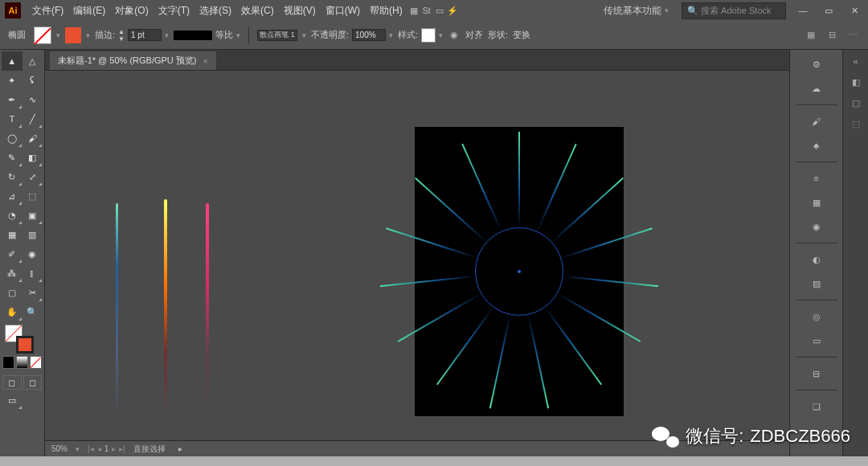 This screenshot has width=868, height=466. Describe the element at coordinates (817, 260) in the screenshot. I see `gradient-panel-icon: ◐` at that location.